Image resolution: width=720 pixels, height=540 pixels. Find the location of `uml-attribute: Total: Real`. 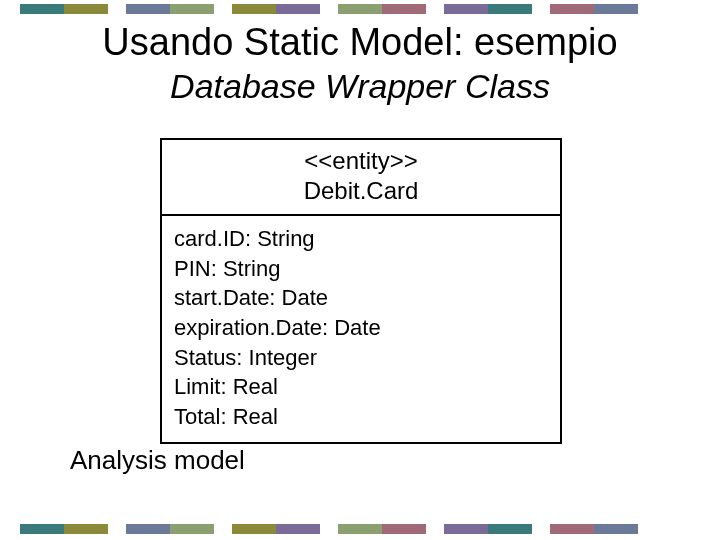

uml-attribute: Total: Real is located at coordinates (361, 417).